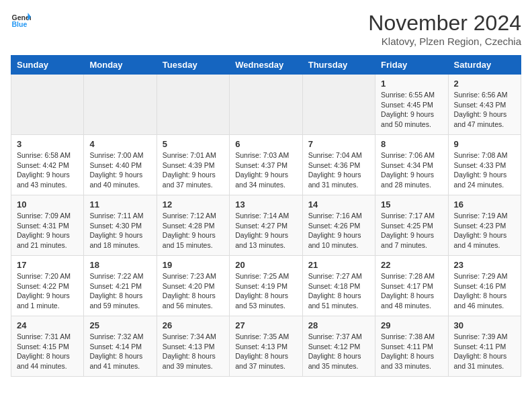 This screenshot has height=411, width=532. Describe the element at coordinates (411, 352) in the screenshot. I see `day-info: Sunrise: 7:38 AM Sunset: 4:11 PM Dayligh…` at that location.